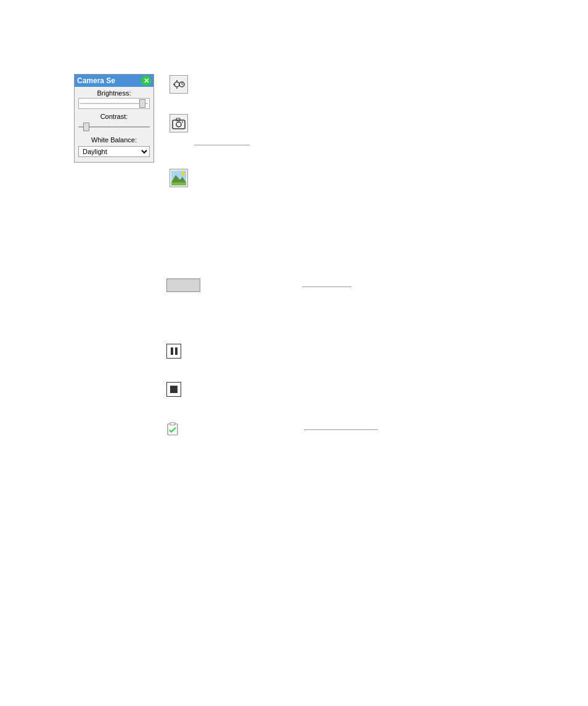  What do you see at coordinates (114, 118) in the screenshot?
I see `camera-settings-panel: Camera Se ✕ Brightness: Contrast: White …` at bounding box center [114, 118].